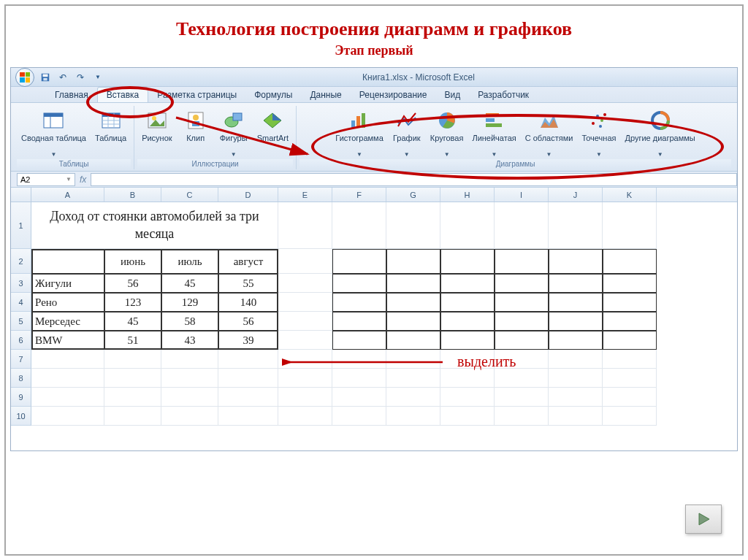 This screenshot has width=748, height=560. What do you see at coordinates (46, 180) in the screenshot?
I see `name-box: A2 ▼` at bounding box center [46, 180].